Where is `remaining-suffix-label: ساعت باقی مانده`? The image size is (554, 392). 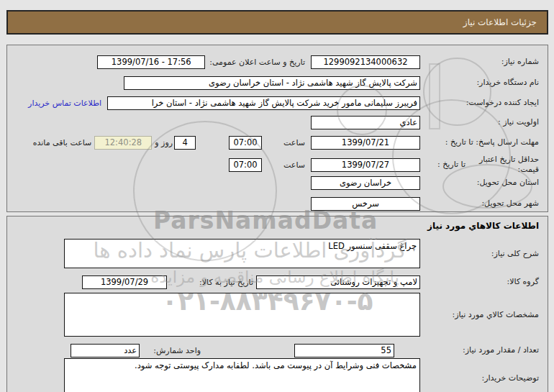 remaining-suffix-label: ساعت باقی مانده is located at coordinates (63, 142).